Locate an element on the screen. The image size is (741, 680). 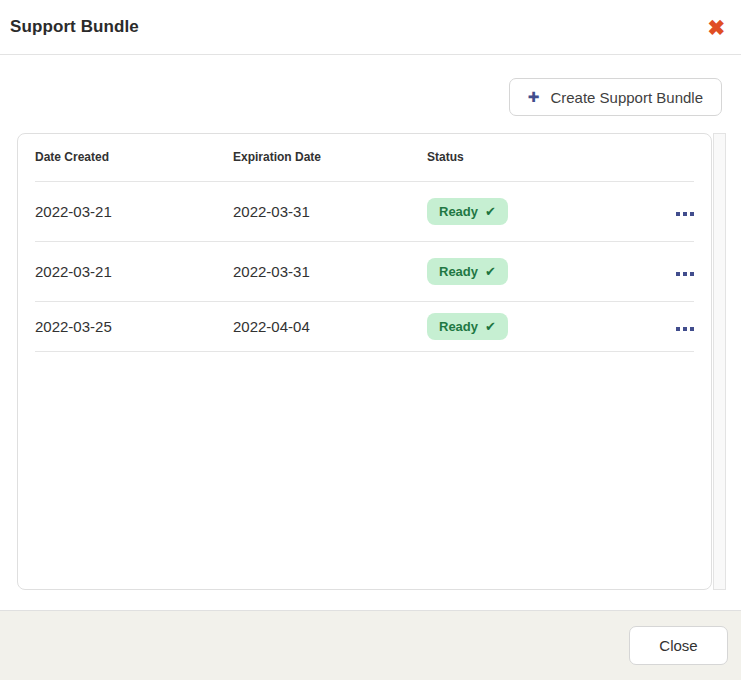
close-button: Close is located at coordinates (678, 646).